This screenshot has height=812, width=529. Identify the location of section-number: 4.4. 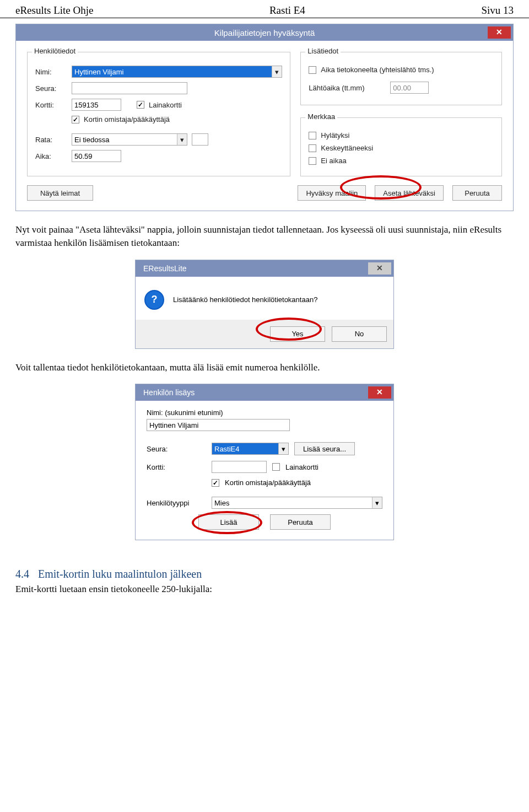
(22, 574).